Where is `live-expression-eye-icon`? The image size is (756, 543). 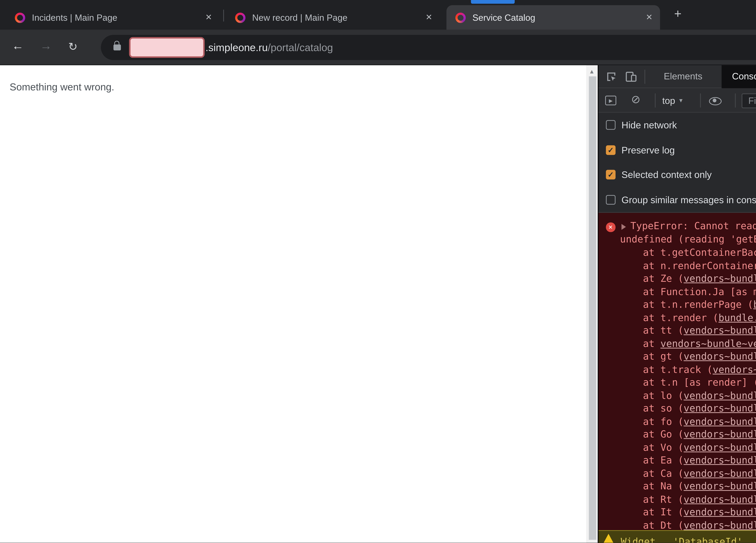 live-expression-eye-icon is located at coordinates (715, 101).